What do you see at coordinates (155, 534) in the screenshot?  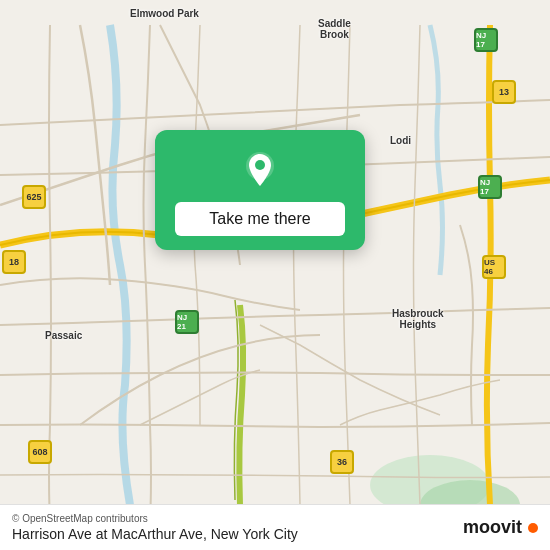 I see `location-title: Harrison Ave at MacArthur Ave, New York …` at bounding box center [155, 534].